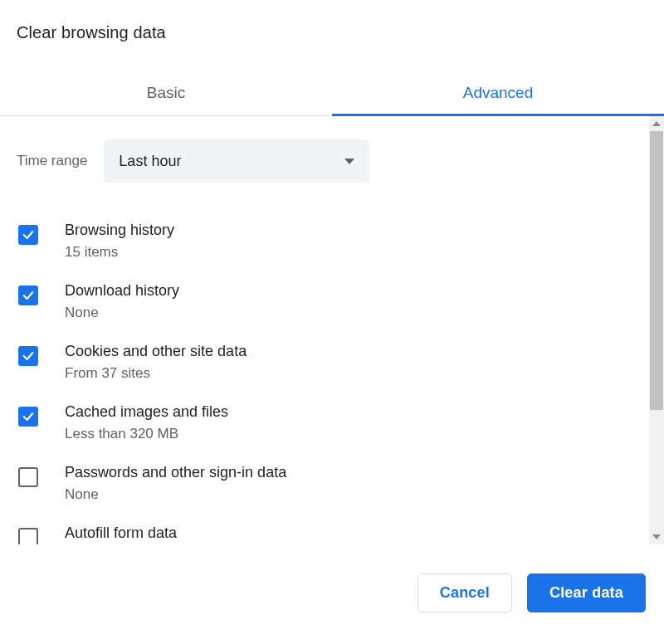 The image size is (664, 644). What do you see at coordinates (146, 434) in the screenshot?
I see `option-subtitle: Less than 320 MB` at bounding box center [146, 434].